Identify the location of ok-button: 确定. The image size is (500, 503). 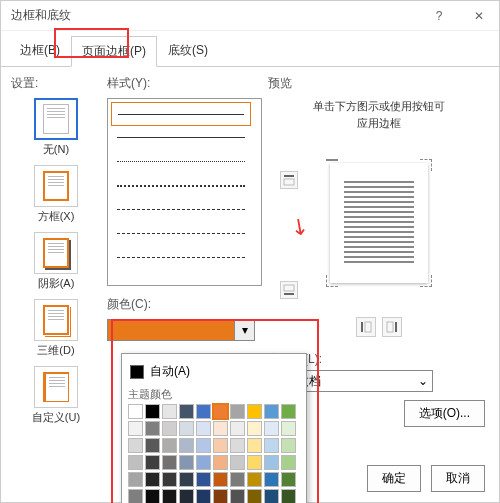
(394, 478).